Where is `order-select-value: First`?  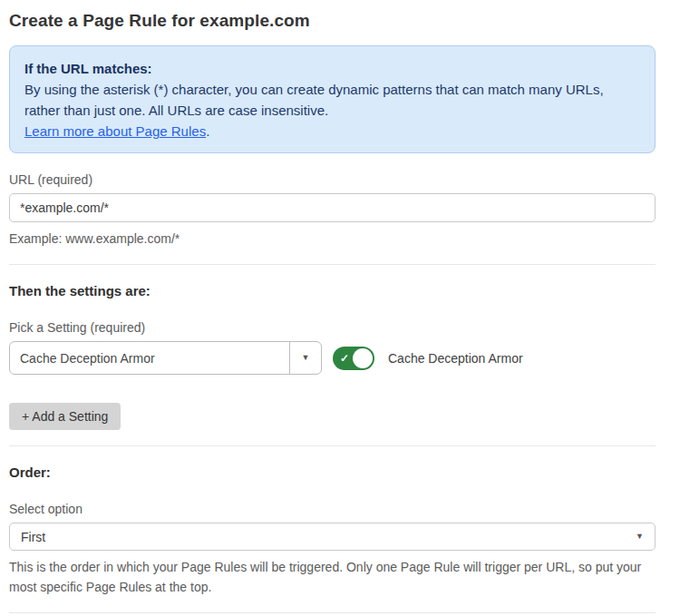 order-select-value: First is located at coordinates (328, 537).